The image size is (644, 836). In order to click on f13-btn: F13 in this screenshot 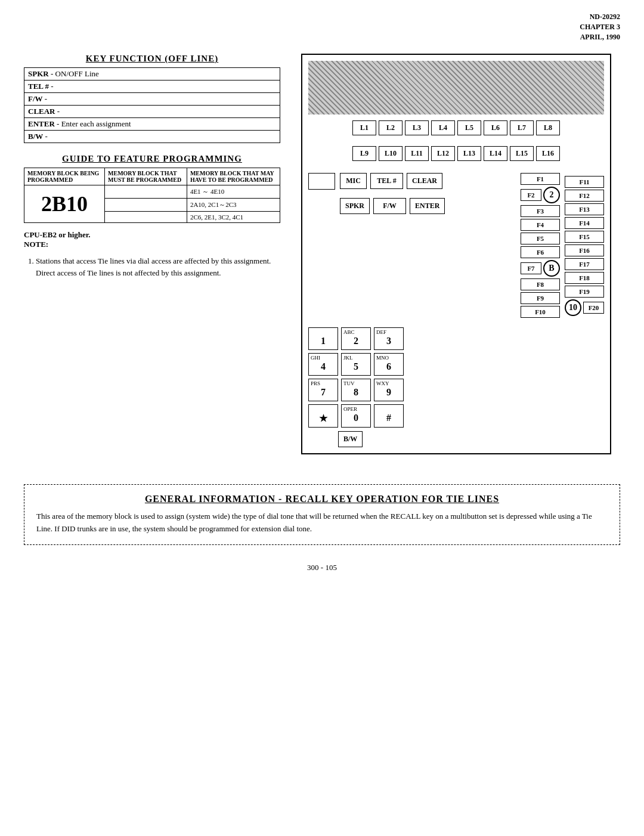, I will do `click(584, 209)`.